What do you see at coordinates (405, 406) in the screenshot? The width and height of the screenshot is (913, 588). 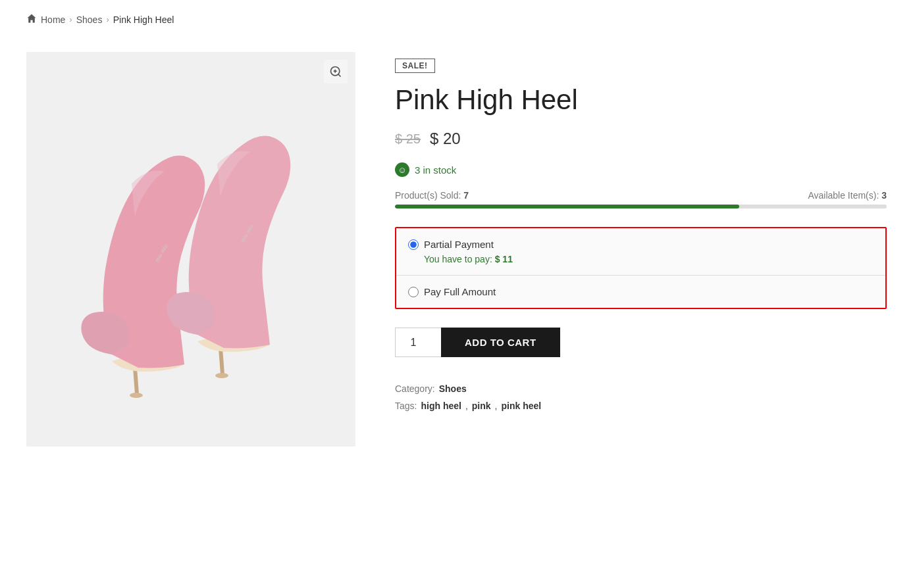 I see `tags-label: Tags:` at bounding box center [405, 406].